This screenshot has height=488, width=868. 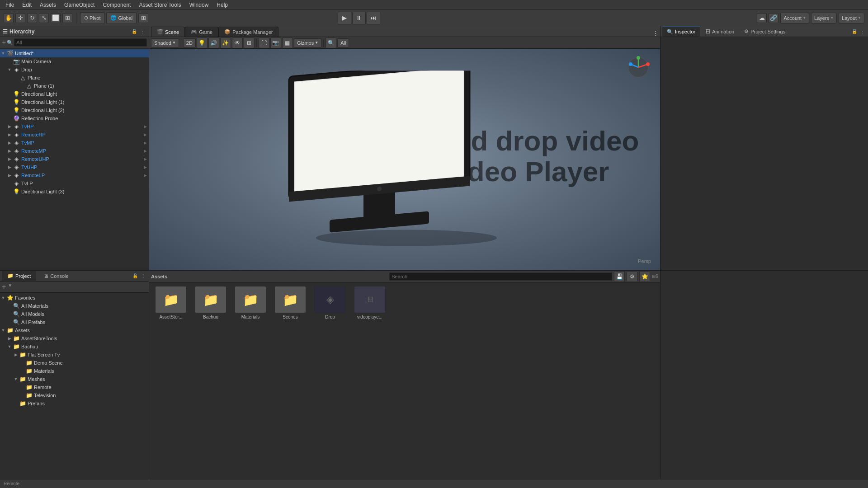 What do you see at coordinates (854, 32) in the screenshot?
I see `right-panel-lock-btn: 🔓` at bounding box center [854, 32].